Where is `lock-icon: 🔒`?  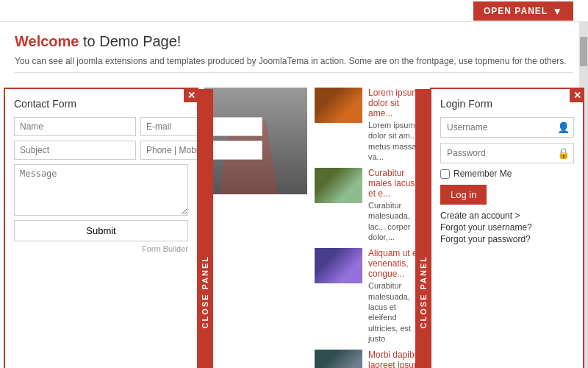 lock-icon: 🔒 is located at coordinates (563, 153).